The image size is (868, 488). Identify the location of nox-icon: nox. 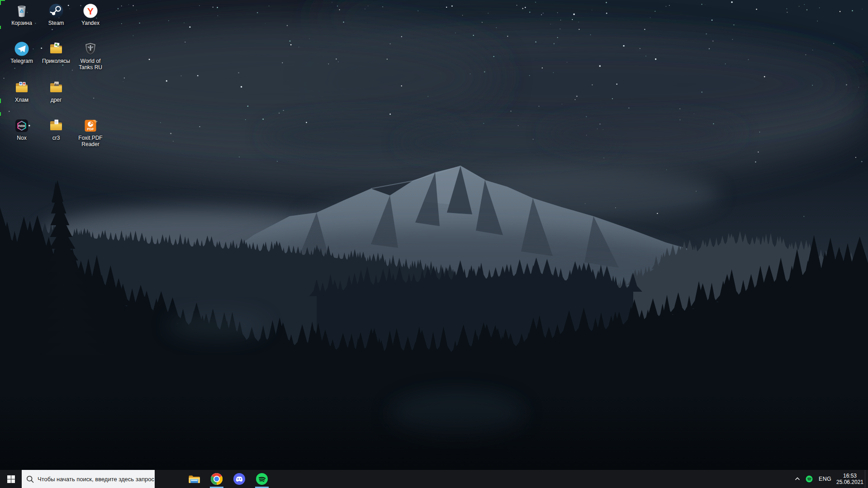
(22, 126).